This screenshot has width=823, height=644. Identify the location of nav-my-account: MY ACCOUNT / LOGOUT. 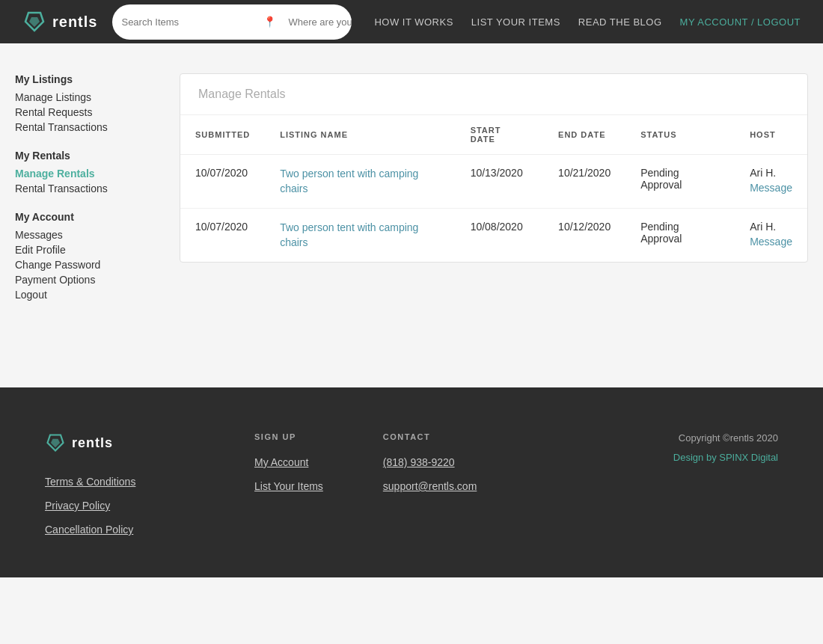
(741, 22).